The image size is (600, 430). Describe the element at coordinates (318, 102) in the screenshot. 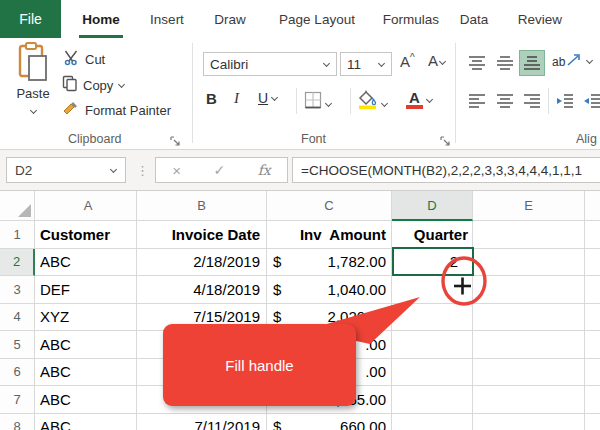

I see `borders-button` at that location.